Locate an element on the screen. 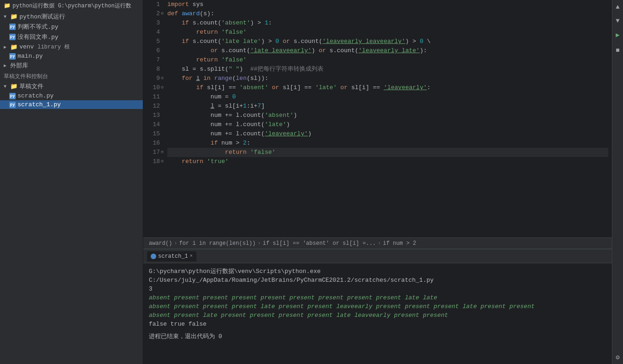 This screenshot has width=623, height=364. sidebar-label-venv: venv is located at coordinates (27, 47).